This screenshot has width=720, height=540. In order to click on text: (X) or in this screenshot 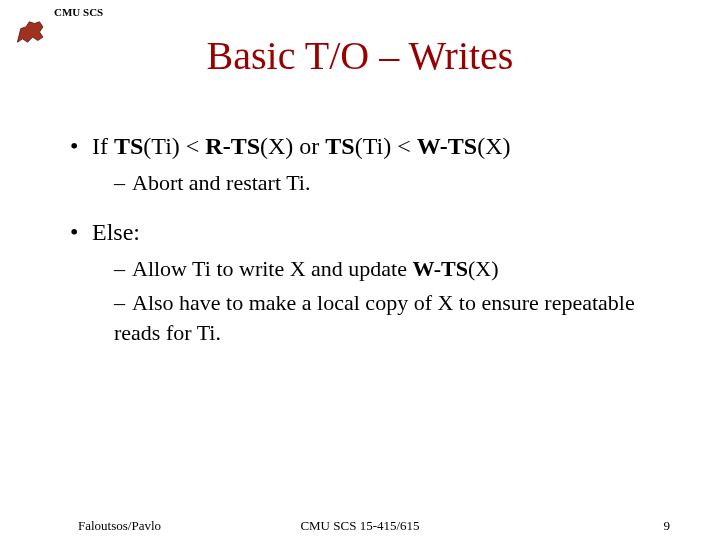, I will do `click(292, 146)`.